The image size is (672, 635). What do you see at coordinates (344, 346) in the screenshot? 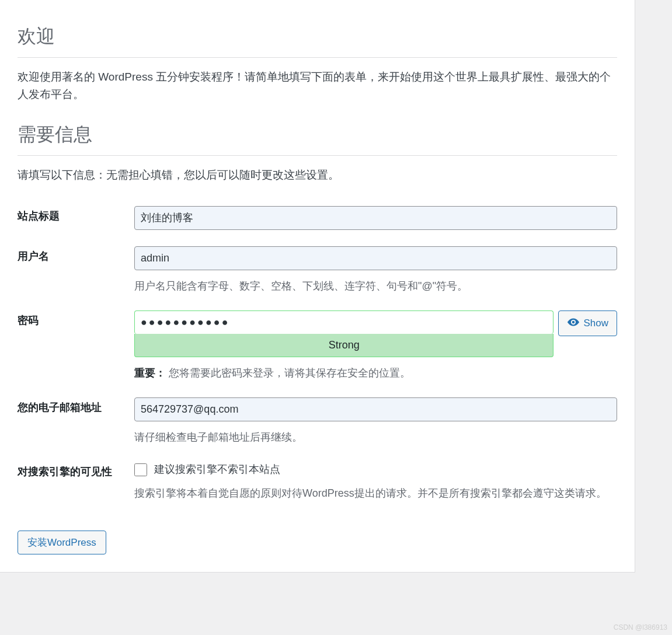
I see `password-strength-meter: Strong` at bounding box center [344, 346].